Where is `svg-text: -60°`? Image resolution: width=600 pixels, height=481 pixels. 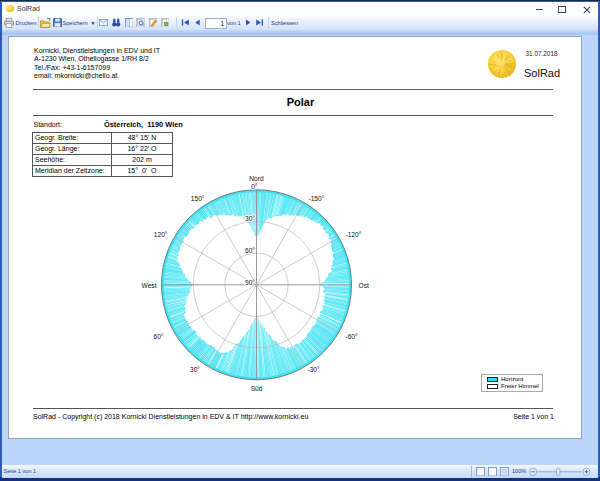 svg-text: -60° is located at coordinates (352, 336).